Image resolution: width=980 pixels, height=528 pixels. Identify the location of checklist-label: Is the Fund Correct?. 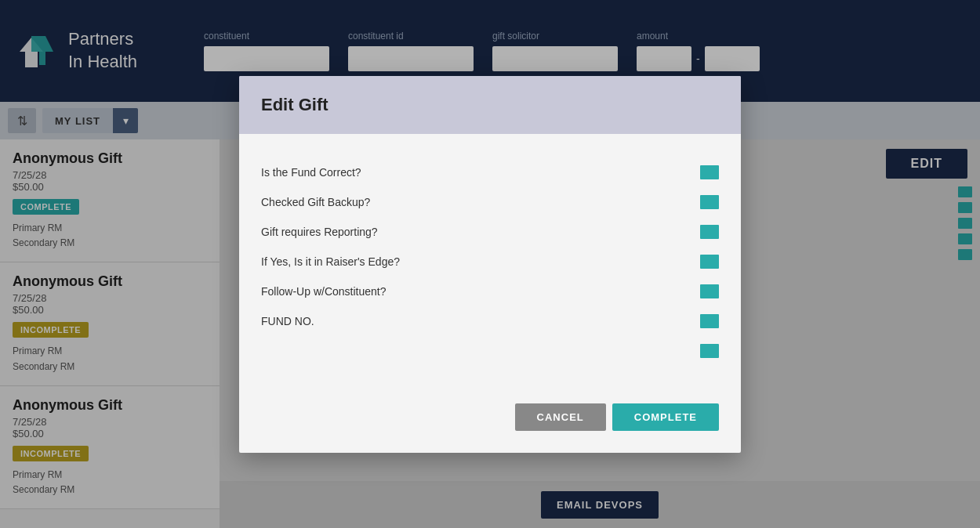
(311, 172).